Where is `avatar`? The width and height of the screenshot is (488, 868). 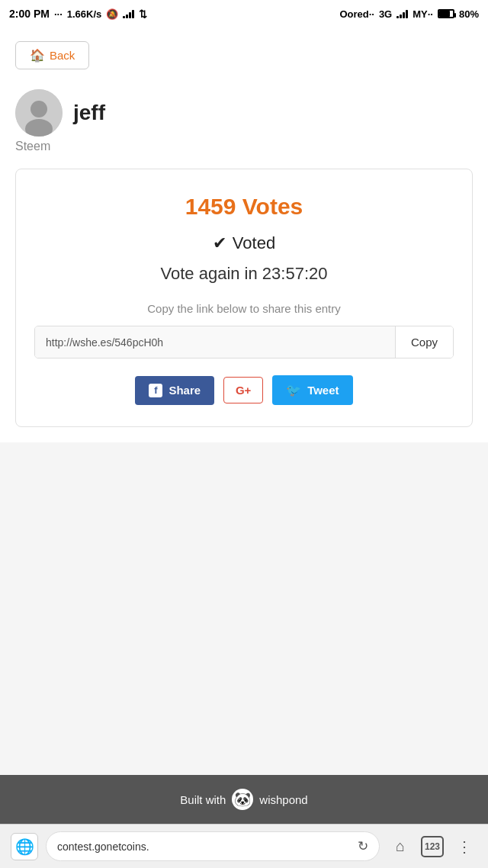
avatar is located at coordinates (39, 113).